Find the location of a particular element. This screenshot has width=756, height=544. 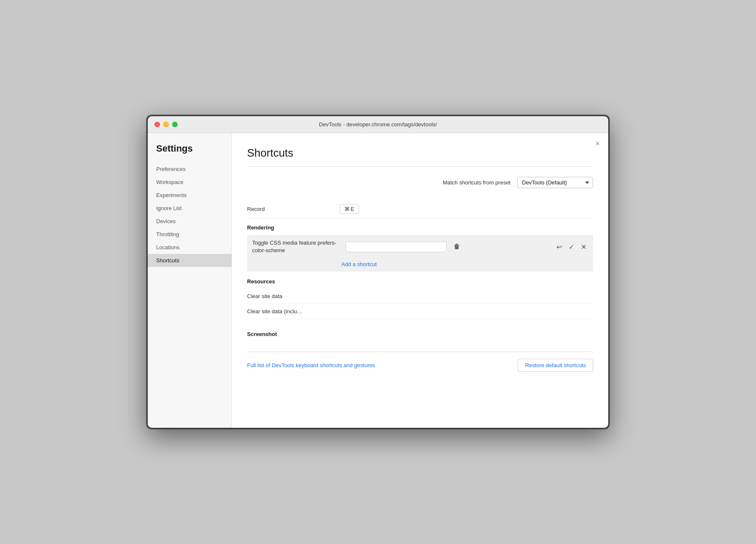

screenshot-section-header: Screenshot is located at coordinates (420, 333).